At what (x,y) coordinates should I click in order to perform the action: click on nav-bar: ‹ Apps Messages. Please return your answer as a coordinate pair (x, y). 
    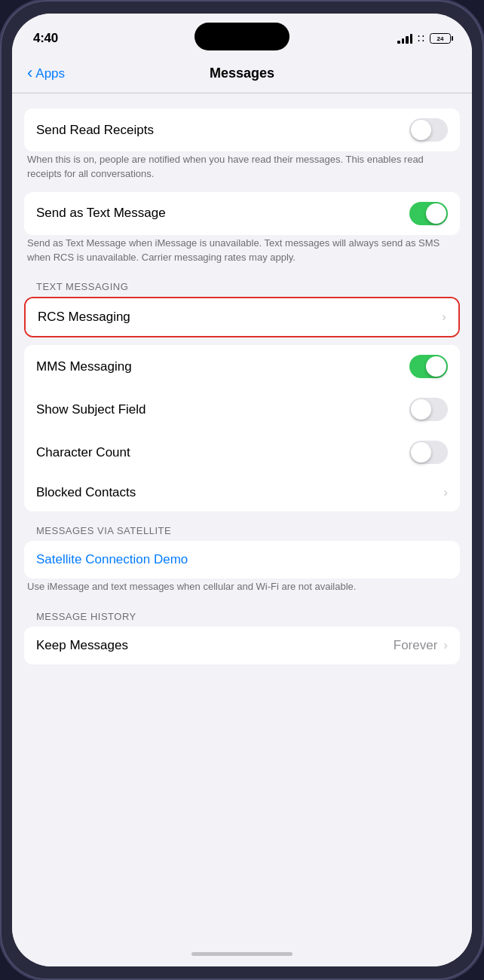
    Looking at the image, I should click on (242, 74).